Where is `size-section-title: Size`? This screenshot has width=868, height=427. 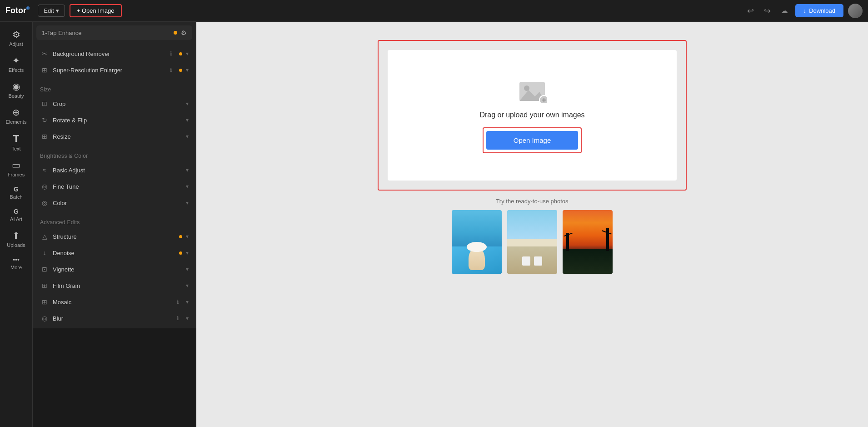 size-section-title: Size is located at coordinates (115, 89).